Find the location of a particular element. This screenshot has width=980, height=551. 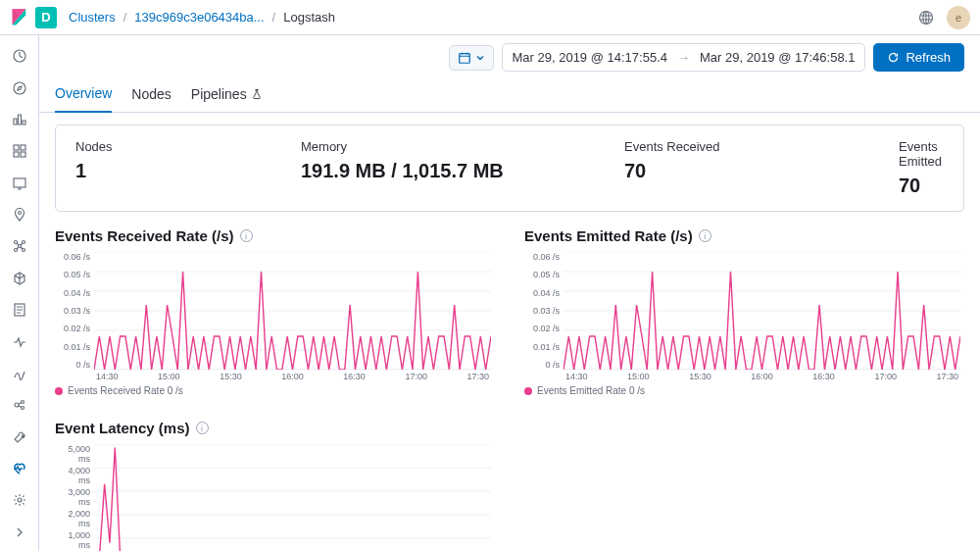

chart-events-emitted-rate: Events Emitted Rate (/s) i 0.06 /s0.05 /… is located at coordinates (745, 312).